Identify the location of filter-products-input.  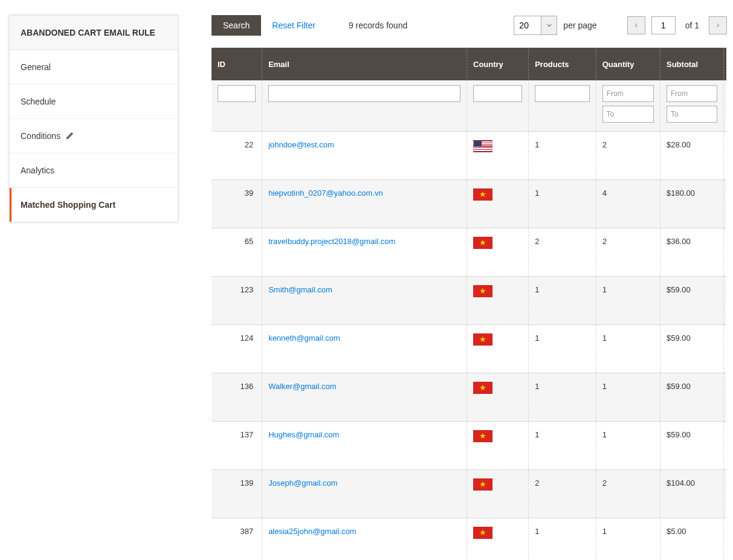
(562, 94).